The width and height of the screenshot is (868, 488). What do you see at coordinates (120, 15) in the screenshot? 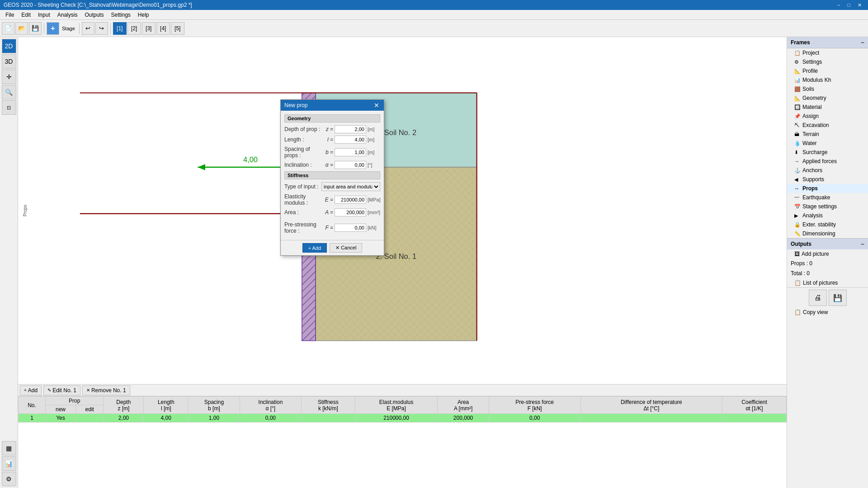
I see `menu-settings: Settings` at bounding box center [120, 15].